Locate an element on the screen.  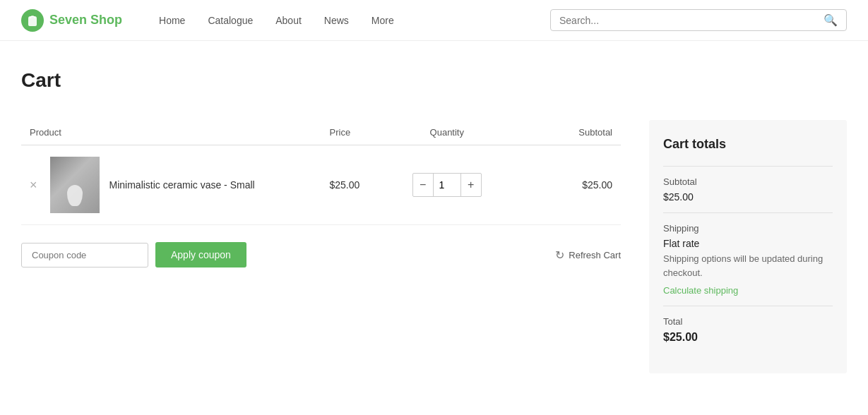
remove-item-button: × is located at coordinates (34, 185).